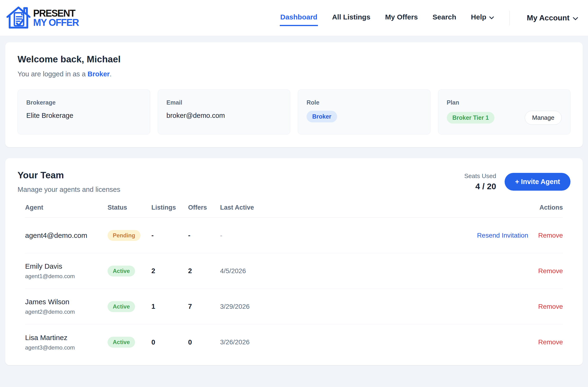 The height and width of the screenshot is (387, 588). I want to click on col-header-last-active: Last Active, so click(335, 208).